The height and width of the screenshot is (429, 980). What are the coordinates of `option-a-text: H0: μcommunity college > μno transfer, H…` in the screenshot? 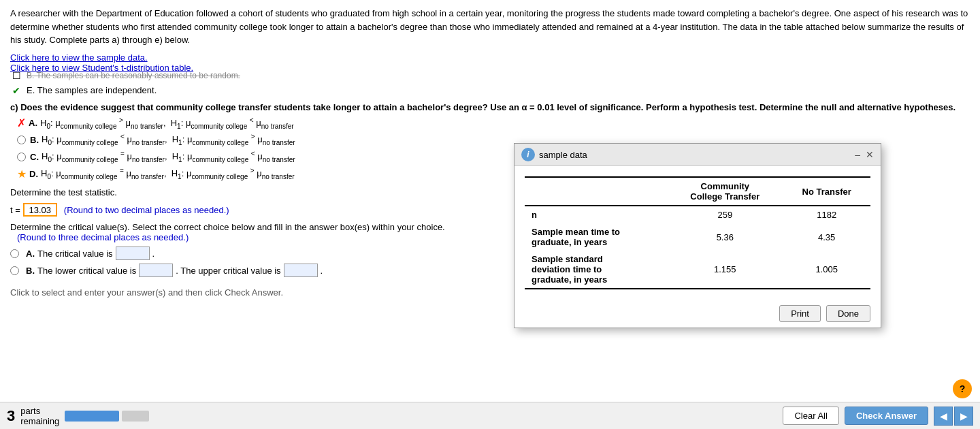 It's located at (167, 123).